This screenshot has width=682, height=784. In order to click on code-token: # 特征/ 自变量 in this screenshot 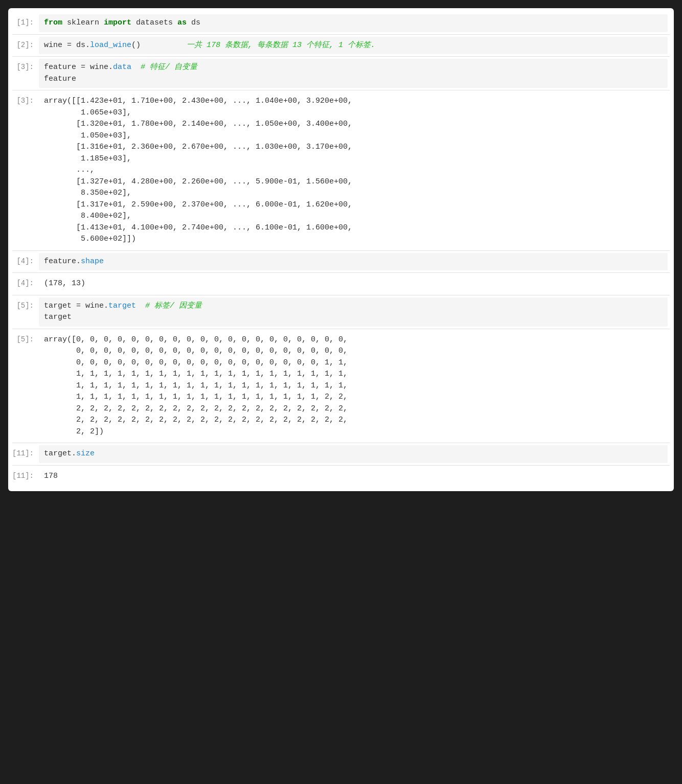, I will do `click(169, 67)`.